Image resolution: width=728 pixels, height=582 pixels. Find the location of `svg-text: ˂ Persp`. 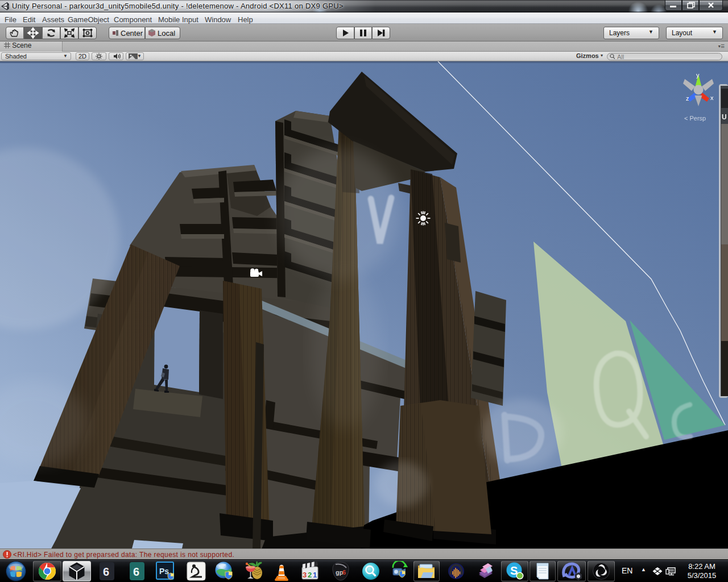

svg-text: ˂ Persp is located at coordinates (695, 118).